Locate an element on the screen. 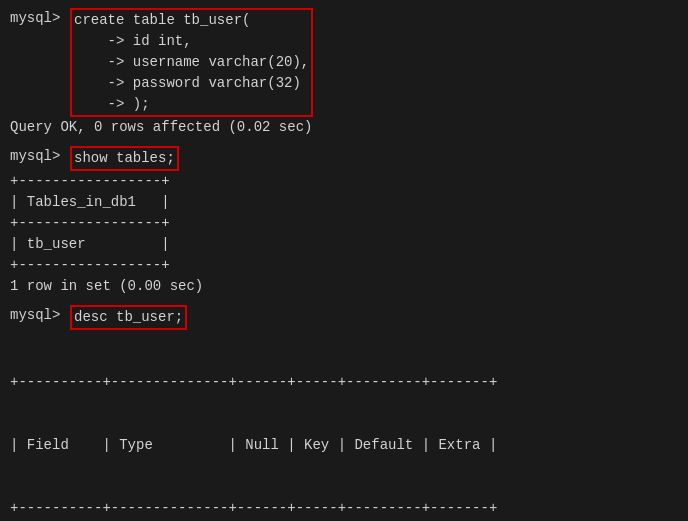 Image resolution: width=688 pixels, height=521 pixels. query-ok-text: Query OK, 0 rows affected (0.02 sec) is located at coordinates (161, 128).